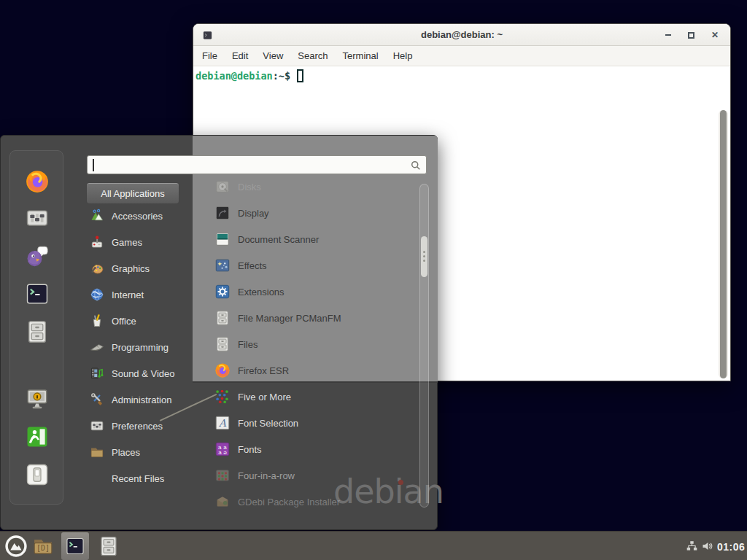  Describe the element at coordinates (222, 452) in the screenshot. I see `svg-text: a ə` at that location.